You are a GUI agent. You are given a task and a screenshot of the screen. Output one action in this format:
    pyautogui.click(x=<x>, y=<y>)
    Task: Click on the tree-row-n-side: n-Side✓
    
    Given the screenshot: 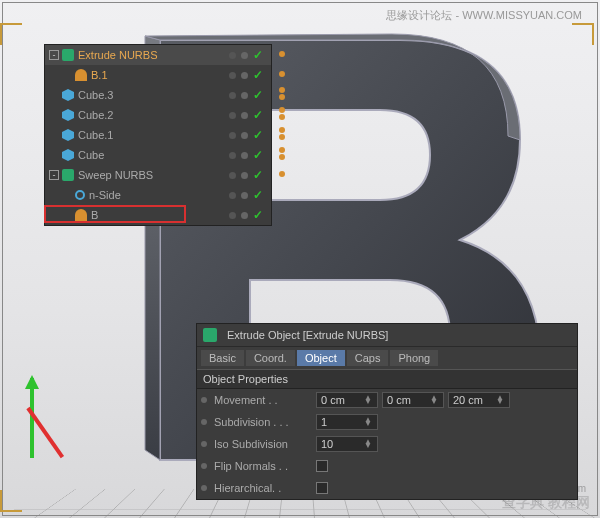 What is the action you would take?
    pyautogui.click(x=158, y=195)
    